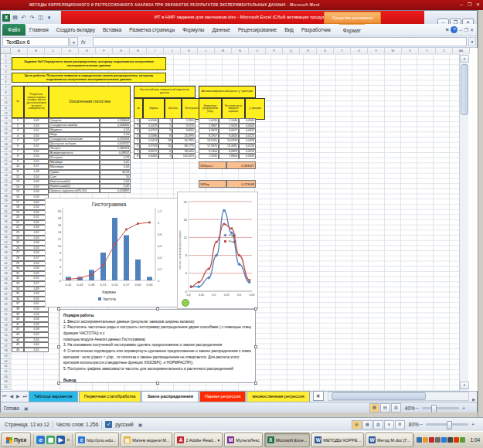 This screenshot has width=483, height=448. Describe the element at coordinates (6, 253) in the screenshot. I see `row-header-cell: 39` at that location.